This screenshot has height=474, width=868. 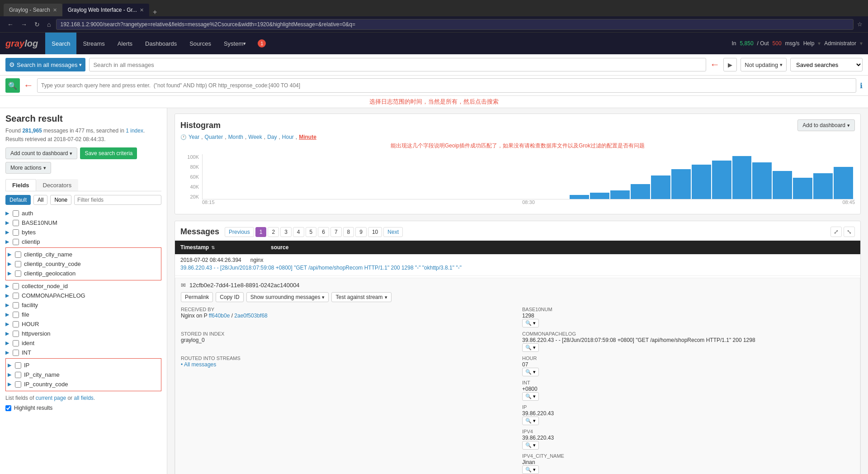 What do you see at coordinates (10, 24) in the screenshot?
I see `back-btn: ←` at bounding box center [10, 24].